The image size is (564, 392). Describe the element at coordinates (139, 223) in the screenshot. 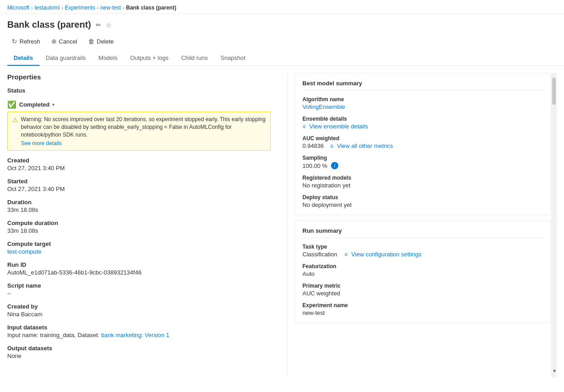

I see `compute-duration-label: Compute duration` at that location.